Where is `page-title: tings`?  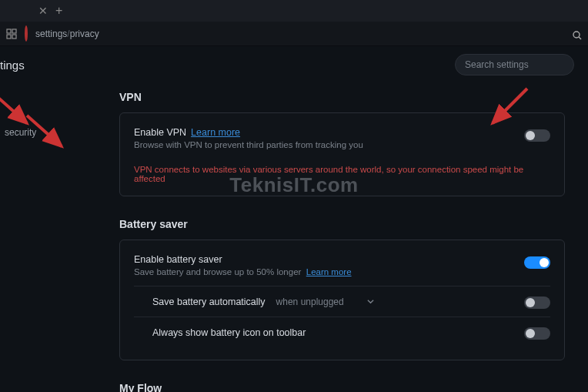 page-title: tings is located at coordinates (12, 65).